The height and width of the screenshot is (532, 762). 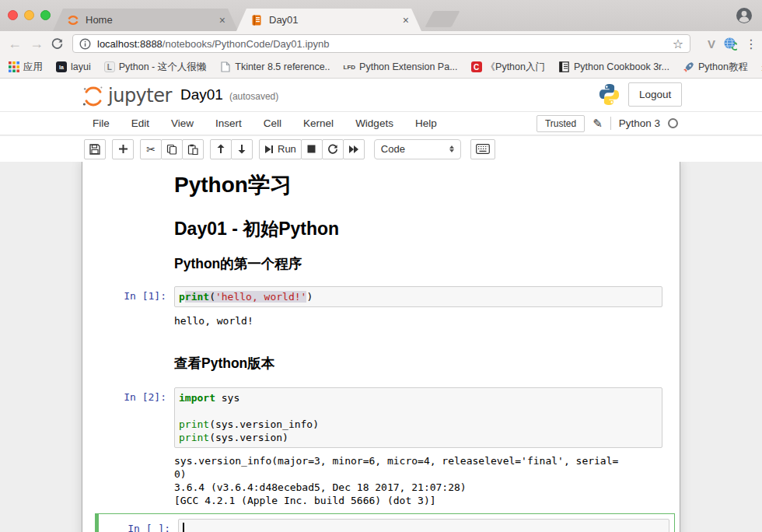 I want to click on code-cell-1: In [1]: print('hello, world!'), so click(x=381, y=297).